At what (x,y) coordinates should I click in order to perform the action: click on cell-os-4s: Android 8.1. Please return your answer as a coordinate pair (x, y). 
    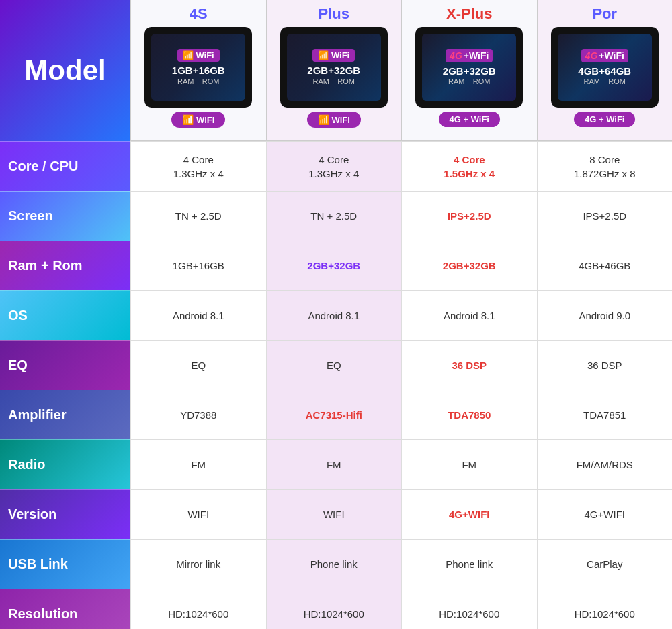
    Looking at the image, I should click on (198, 315).